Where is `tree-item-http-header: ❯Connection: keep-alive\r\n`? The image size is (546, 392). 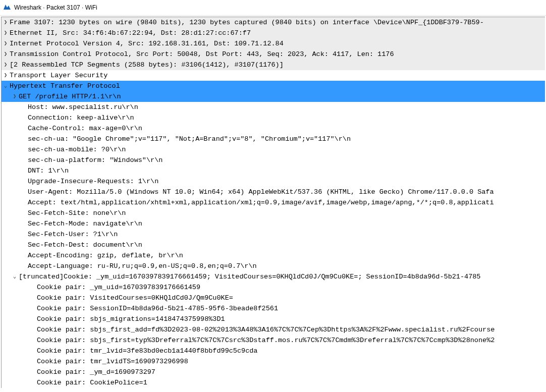
tree-item-http-header: ❯Connection: keep-alive\r\n is located at coordinates (274, 118).